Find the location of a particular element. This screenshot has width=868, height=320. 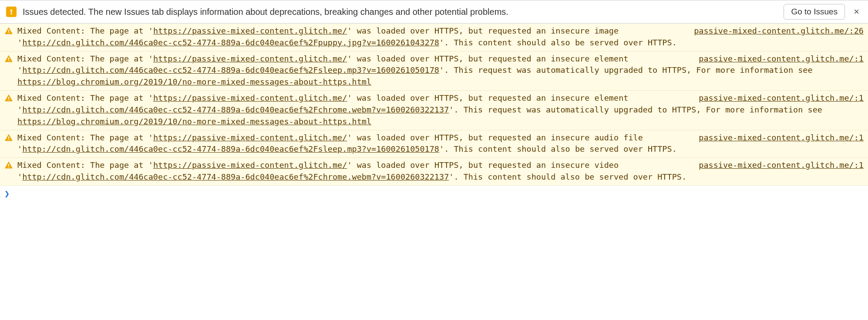

go-to-issues-button: Go to Issues is located at coordinates (814, 12).